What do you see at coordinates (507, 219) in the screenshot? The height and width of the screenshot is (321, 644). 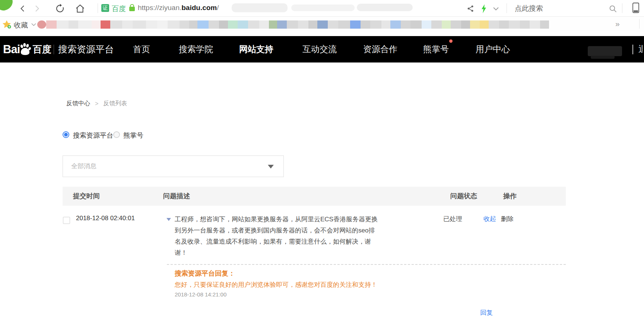 I see `delete-link: 删除` at bounding box center [507, 219].